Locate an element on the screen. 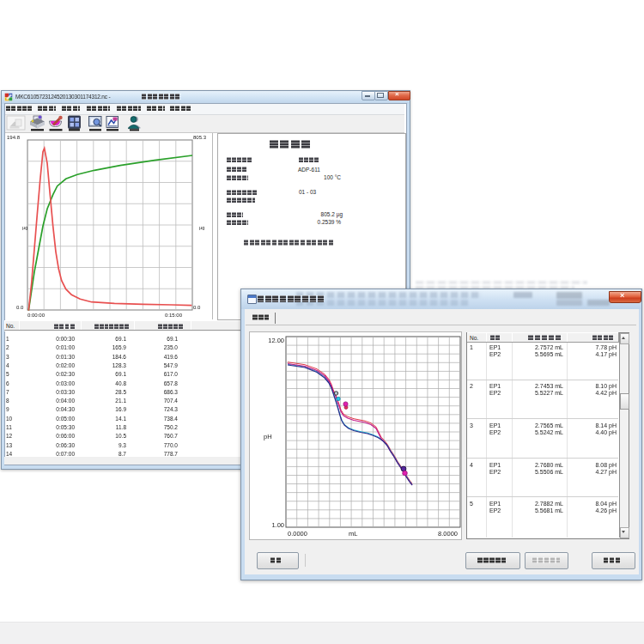 This screenshot has width=644, height=644. svg-text: 0:00:00 is located at coordinates (36, 315).